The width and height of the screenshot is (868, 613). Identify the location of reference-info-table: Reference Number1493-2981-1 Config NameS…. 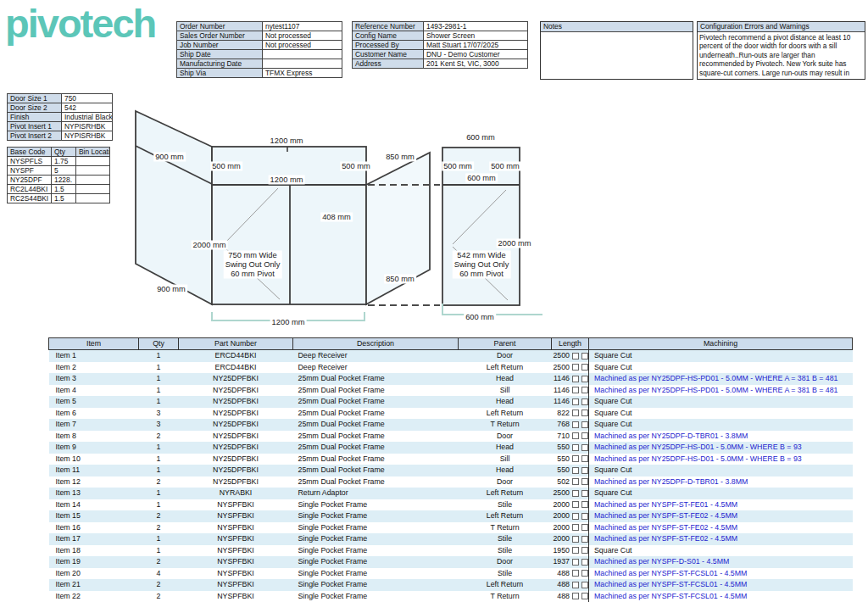
(440, 45).